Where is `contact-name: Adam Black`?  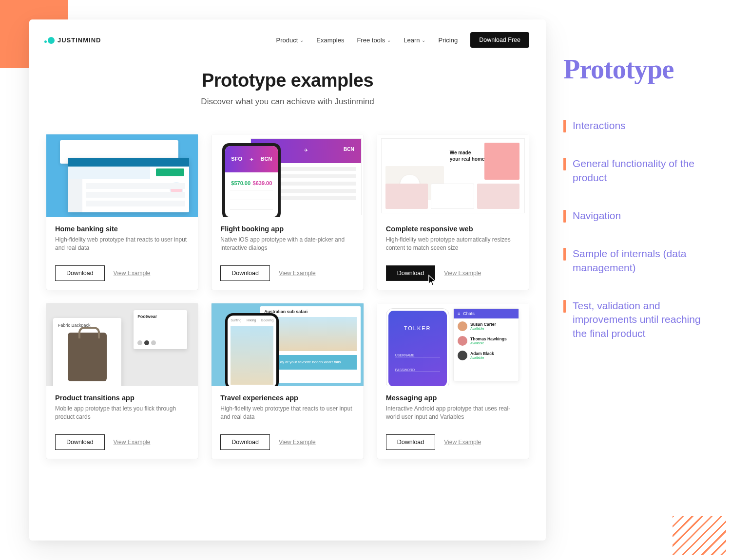 contact-name: Adam Black is located at coordinates (482, 354).